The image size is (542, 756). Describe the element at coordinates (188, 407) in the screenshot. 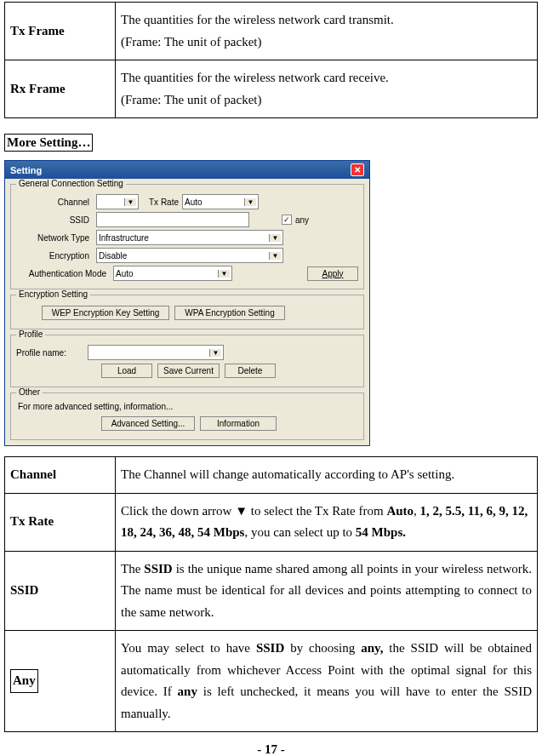

I see `other-desc: For more advanced setting, information..…` at that location.